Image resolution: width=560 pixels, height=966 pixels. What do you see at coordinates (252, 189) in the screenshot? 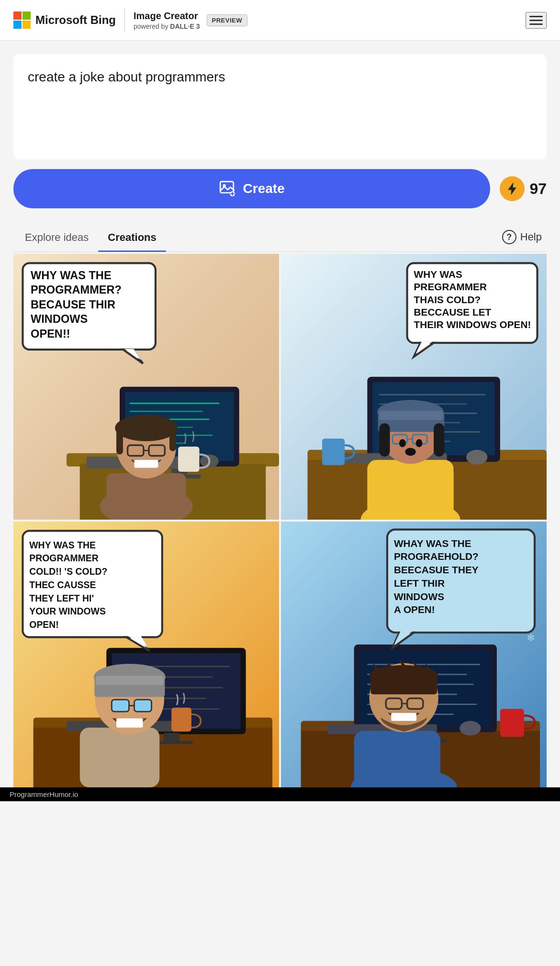
I see `create-button: Create` at bounding box center [252, 189].